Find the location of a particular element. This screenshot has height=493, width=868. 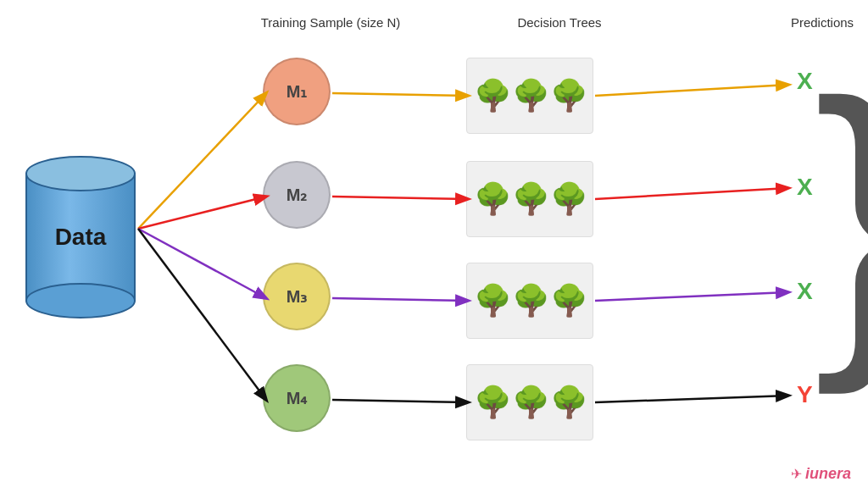

sample-m2: M₂ is located at coordinates (297, 195).